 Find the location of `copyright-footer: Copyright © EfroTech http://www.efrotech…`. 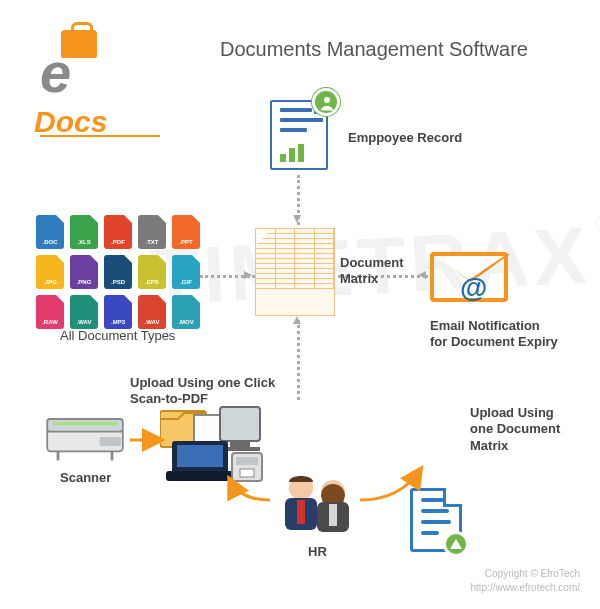

copyright-footer: Copyright © EfroTech http://www.efrotech… is located at coordinates (526, 581).